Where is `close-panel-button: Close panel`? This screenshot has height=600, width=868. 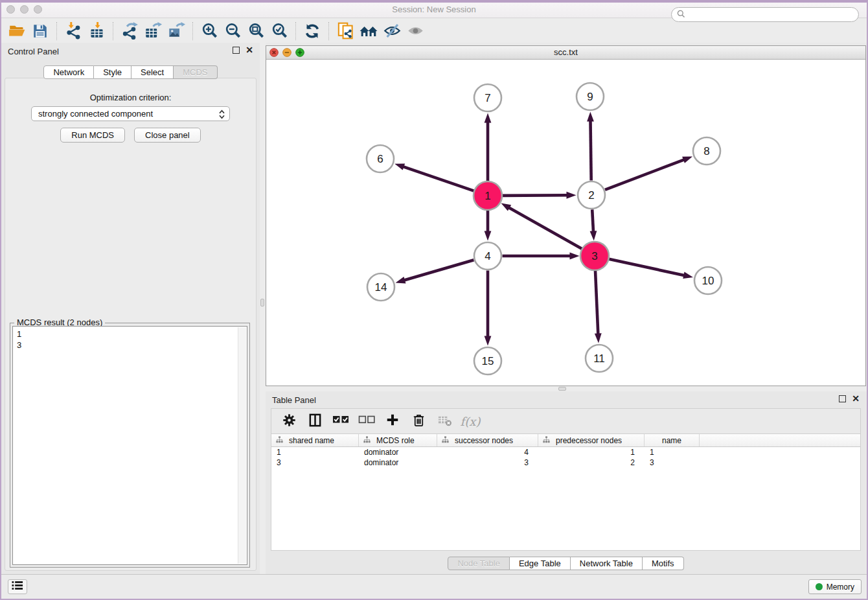 close-panel-button: Close panel is located at coordinates (167, 135).